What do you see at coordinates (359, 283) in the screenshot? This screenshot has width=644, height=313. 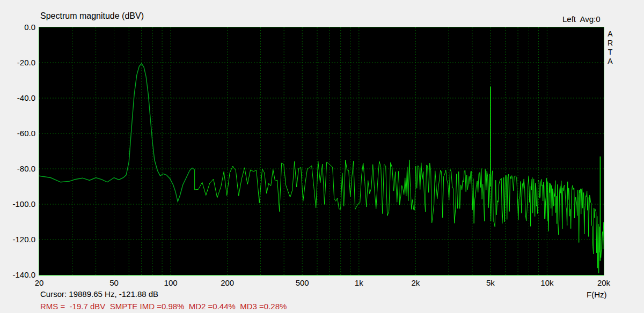 I see `x-tick-label: 1k` at bounding box center [359, 283].